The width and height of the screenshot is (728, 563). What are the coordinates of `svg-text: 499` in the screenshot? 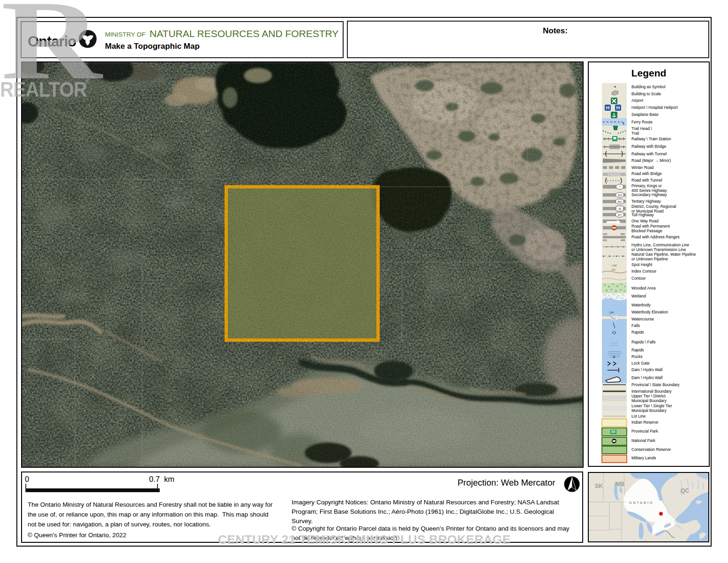 It's located at (623, 240).